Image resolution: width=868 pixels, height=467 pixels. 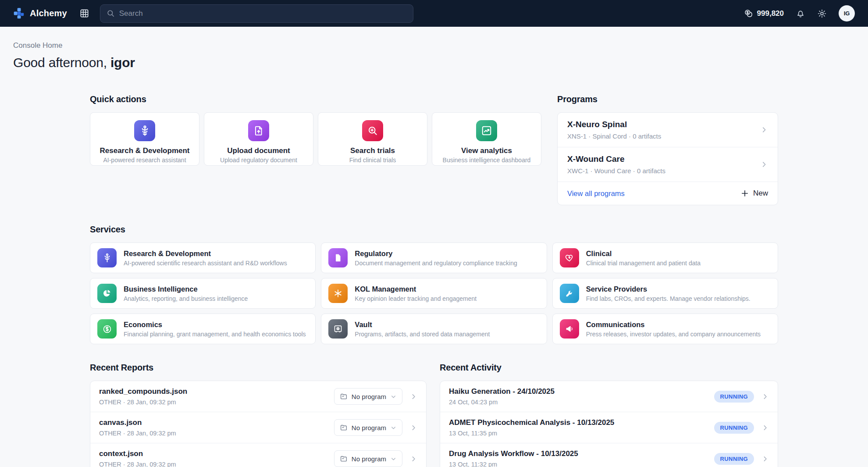 I want to click on recent-reports-section: Recent Reports ranked_compounds.json OTH…, so click(x=258, y=415).